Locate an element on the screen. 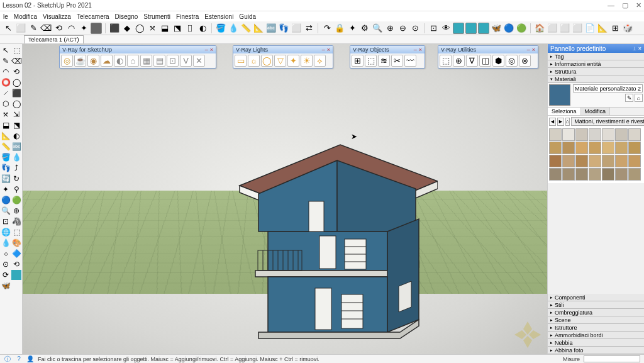 This screenshot has width=644, height=363. frame-buffer-icon: ▦ is located at coordinates (146, 60).